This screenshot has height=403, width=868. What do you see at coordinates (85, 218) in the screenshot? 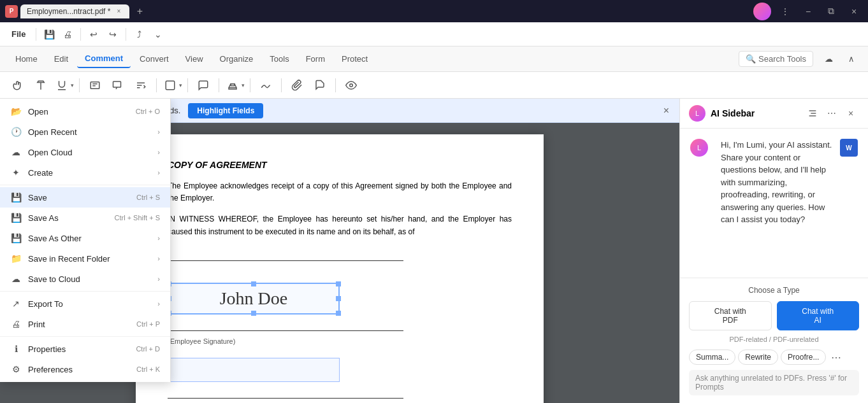
I see `menu-item-save-as: 💾 Save As Ctrl + Shift + S` at bounding box center [85, 218].